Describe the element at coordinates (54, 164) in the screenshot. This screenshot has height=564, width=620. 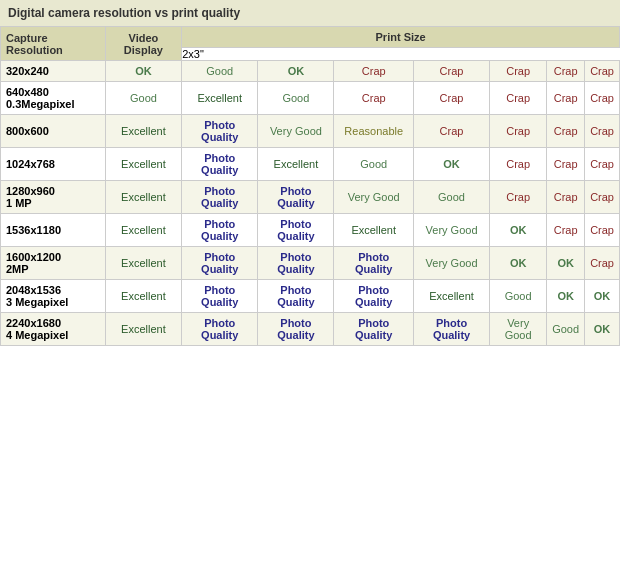
I see `resolution-cell: 1024x768` at that location.